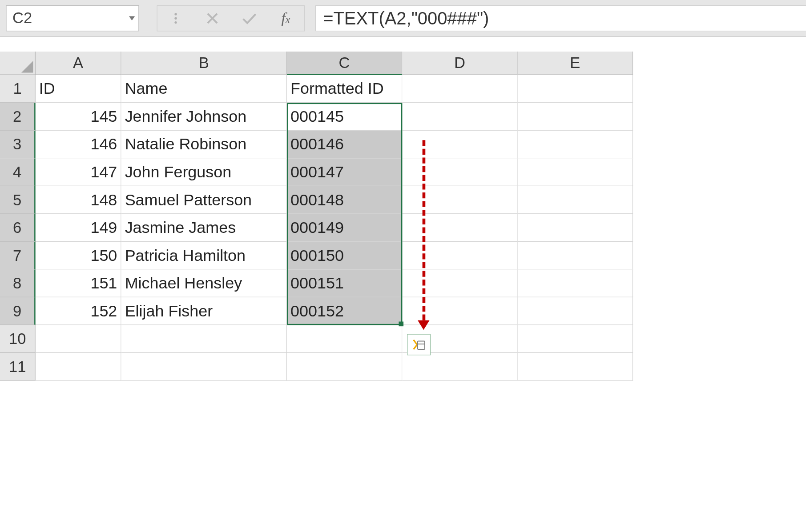 The width and height of the screenshot is (806, 532). What do you see at coordinates (204, 89) in the screenshot?
I see `cell-B1: Name` at bounding box center [204, 89].